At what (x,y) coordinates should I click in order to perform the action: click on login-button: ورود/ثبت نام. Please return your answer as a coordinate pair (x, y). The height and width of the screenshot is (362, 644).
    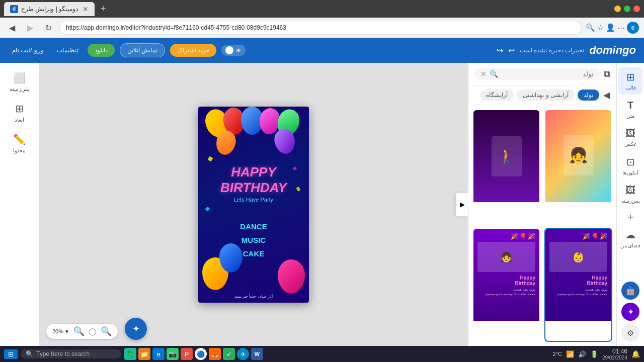
    Looking at the image, I should click on (28, 50).